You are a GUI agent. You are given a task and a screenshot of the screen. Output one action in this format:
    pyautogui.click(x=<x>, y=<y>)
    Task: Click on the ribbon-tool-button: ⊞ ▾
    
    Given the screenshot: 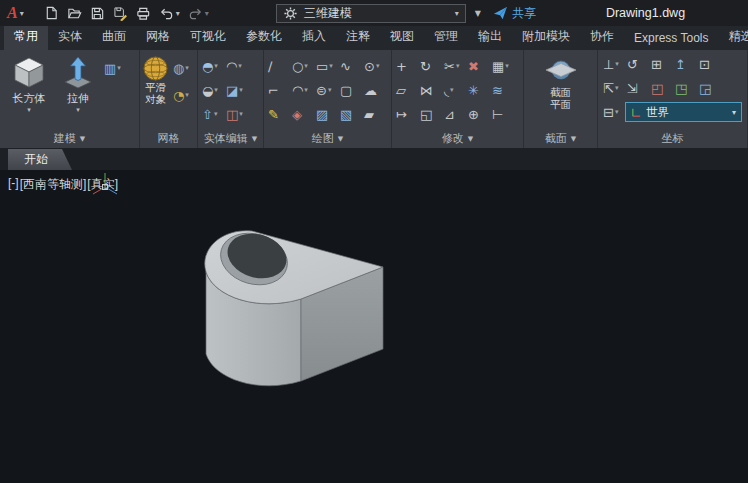 What is the action you would take?
    pyautogui.click(x=661, y=64)
    